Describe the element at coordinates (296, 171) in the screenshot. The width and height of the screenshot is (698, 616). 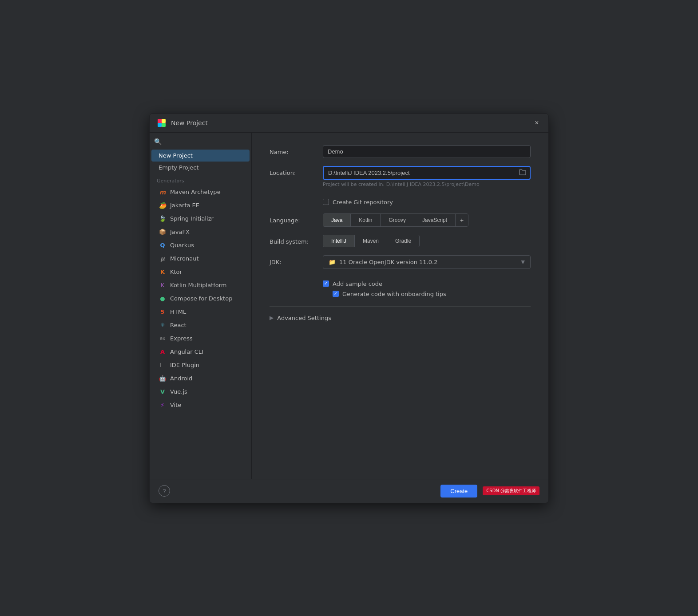
I see `location-label: Location:` at that location.